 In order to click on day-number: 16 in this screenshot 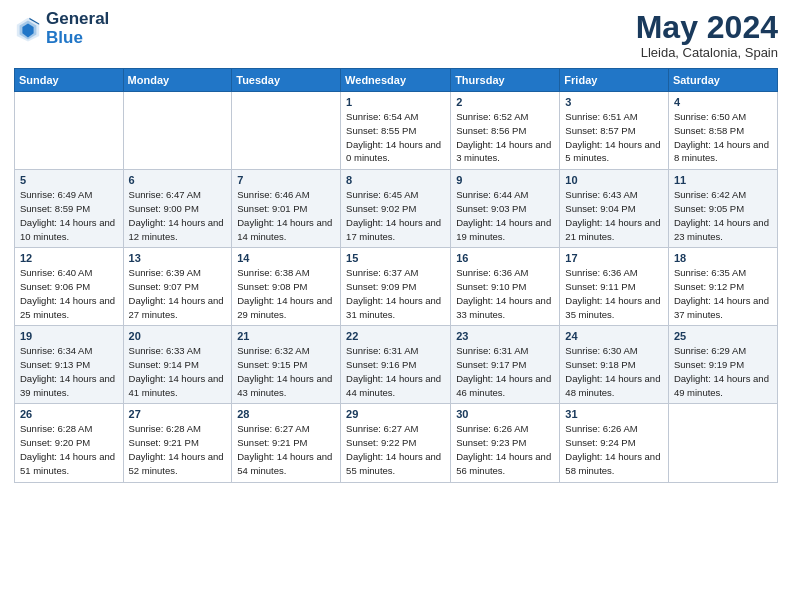, I will do `click(505, 258)`.